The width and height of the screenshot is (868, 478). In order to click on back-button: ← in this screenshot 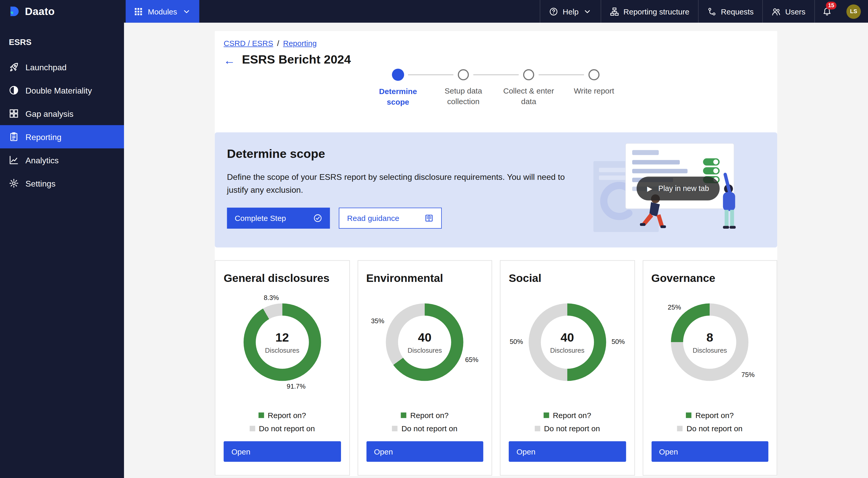, I will do `click(229, 60)`.